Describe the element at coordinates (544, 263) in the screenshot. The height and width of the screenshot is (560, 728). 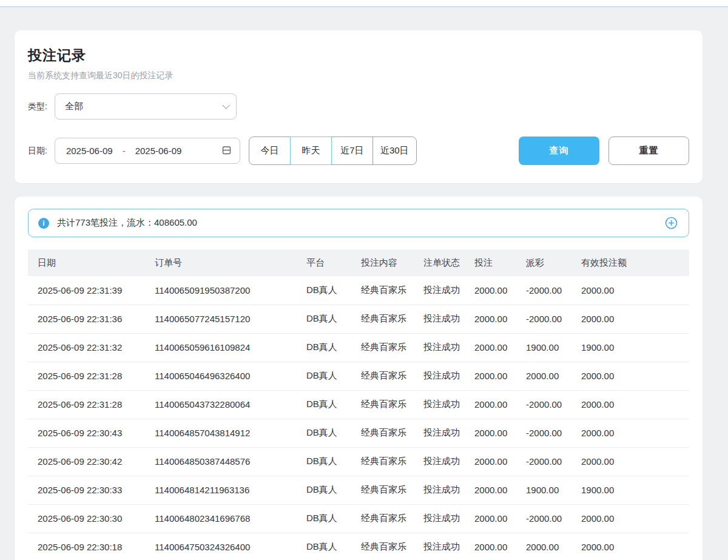
I see `column-header: 派彩` at that location.